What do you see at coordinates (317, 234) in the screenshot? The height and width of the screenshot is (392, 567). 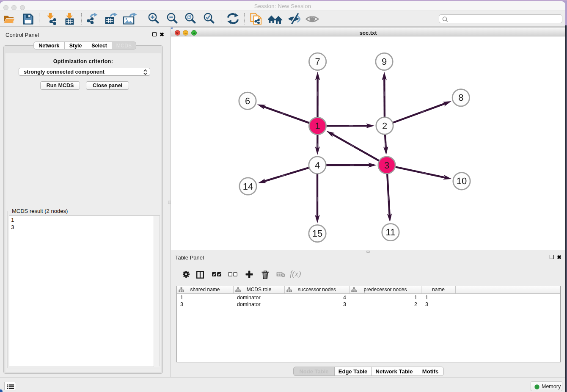 I see `svg-text: 15` at bounding box center [317, 234].